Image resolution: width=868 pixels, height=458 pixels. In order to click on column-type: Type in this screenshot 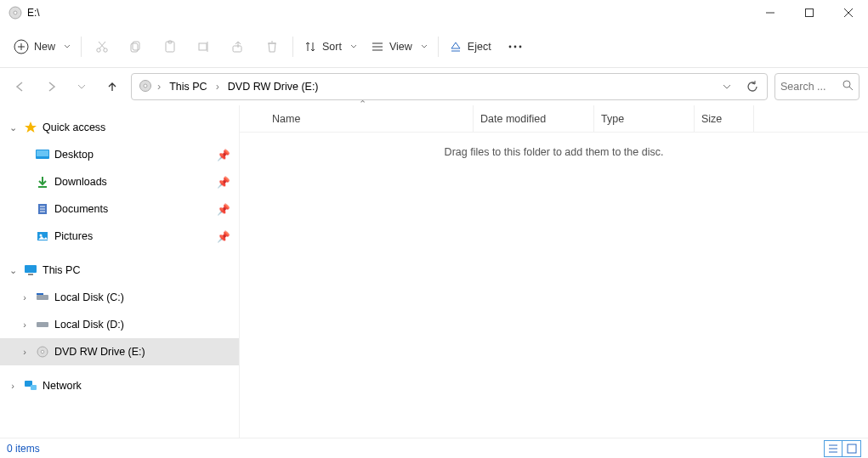, I will do `click(644, 119)`.